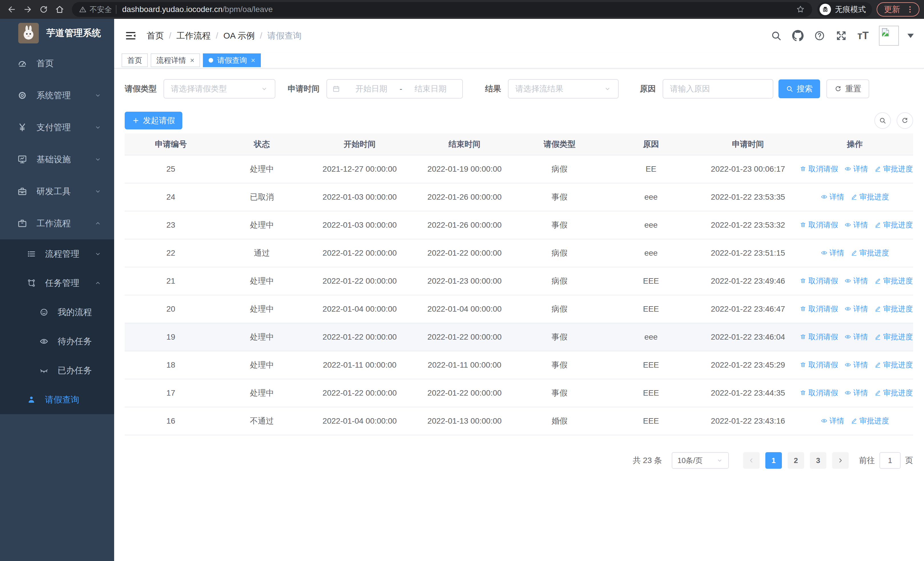 This screenshot has height=561, width=924. Describe the element at coordinates (57, 63) in the screenshot. I see `sidebar-item-home: 首页` at that location.